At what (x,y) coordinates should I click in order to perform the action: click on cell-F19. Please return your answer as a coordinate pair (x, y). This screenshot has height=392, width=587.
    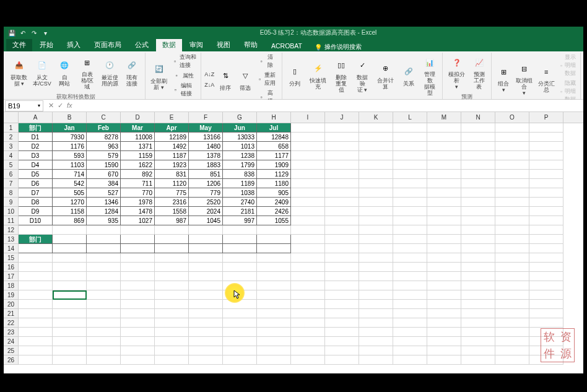
    Looking at the image, I should click on (206, 295).